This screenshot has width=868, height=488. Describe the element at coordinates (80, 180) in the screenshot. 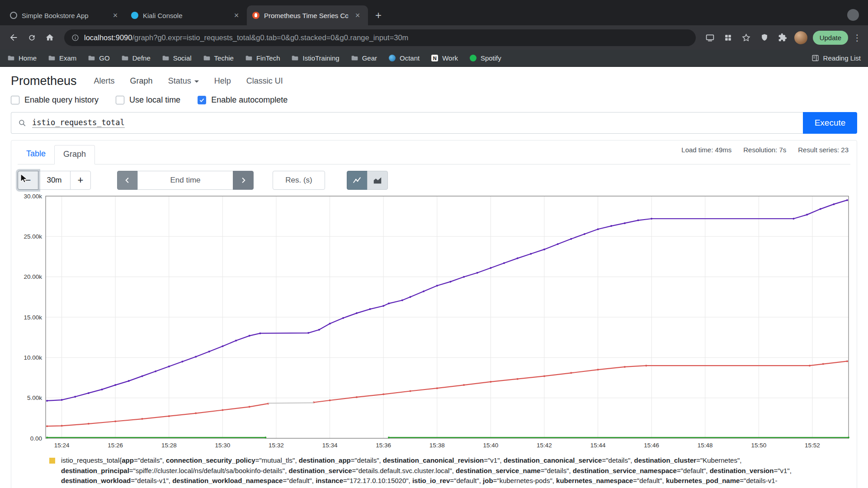

I see `increase-range-button: +` at that location.